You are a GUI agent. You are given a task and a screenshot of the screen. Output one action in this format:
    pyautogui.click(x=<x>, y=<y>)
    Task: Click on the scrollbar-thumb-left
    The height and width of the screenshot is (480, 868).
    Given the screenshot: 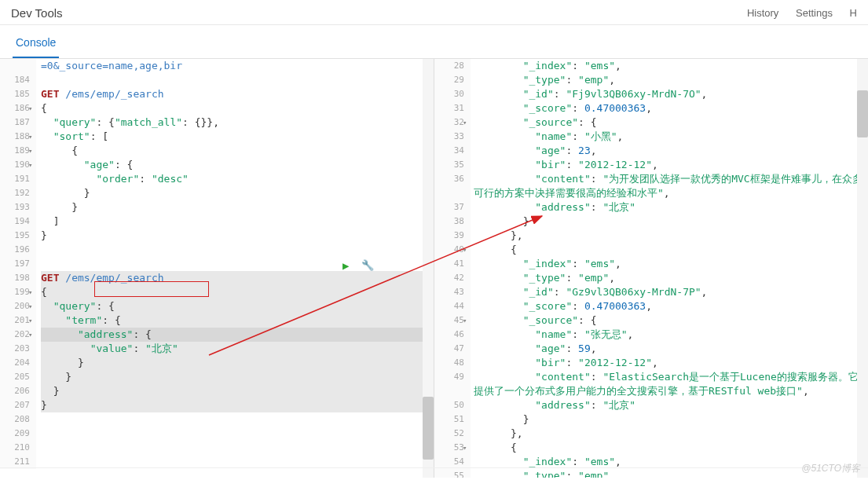 What is the action you would take?
    pyautogui.click(x=428, y=428)
    